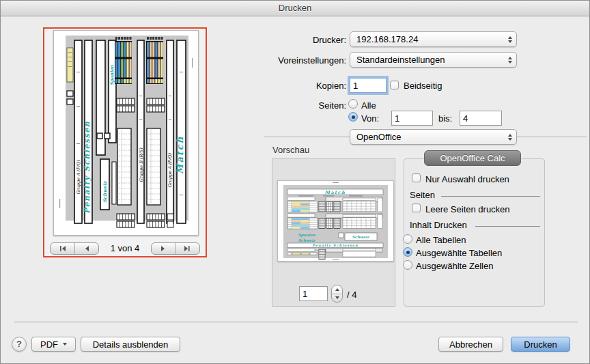 The image size is (590, 364). What do you see at coordinates (307, 240) in the screenshot?
I see `vorschau-team-schweiz-left: Schweiz` at bounding box center [307, 240].